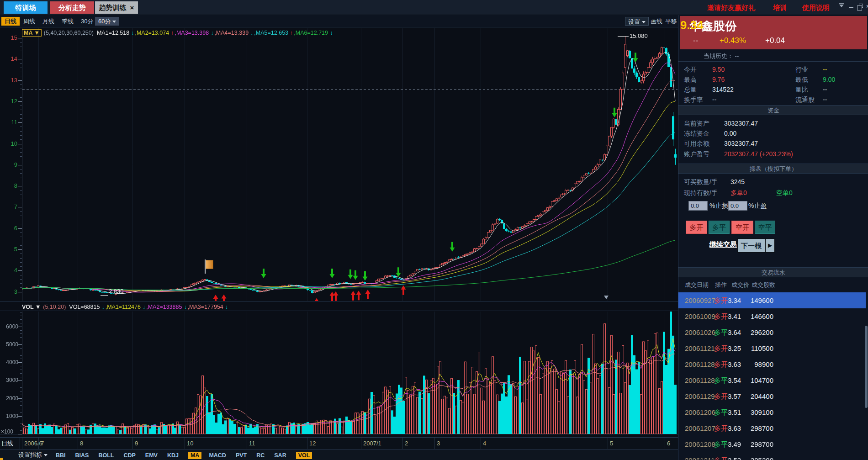 The height and width of the screenshot is (460, 868). Describe the element at coordinates (772, 428) in the screenshot. I see `table-row: 20061207多开3.63298700` at that location.